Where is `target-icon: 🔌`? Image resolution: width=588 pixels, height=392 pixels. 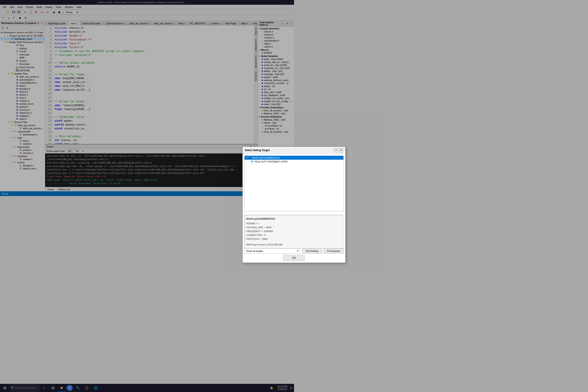
target-icon: 🔌 is located at coordinates (250, 158).